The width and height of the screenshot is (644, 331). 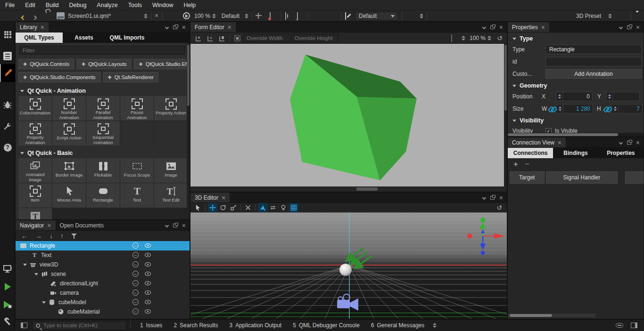 What do you see at coordinates (127, 38) in the screenshot?
I see `tab-qml-imports: QML Imports` at bounding box center [127, 38].